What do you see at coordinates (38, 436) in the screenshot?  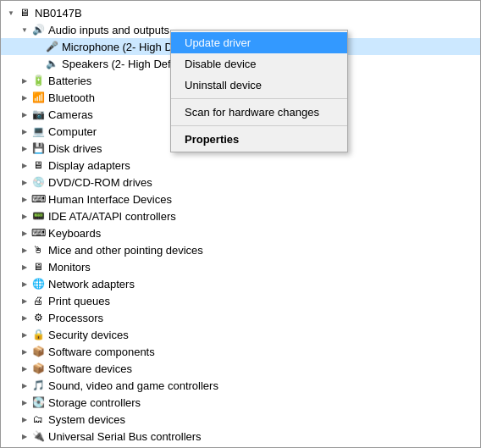 I see `usb-icon: 🔌` at bounding box center [38, 436].